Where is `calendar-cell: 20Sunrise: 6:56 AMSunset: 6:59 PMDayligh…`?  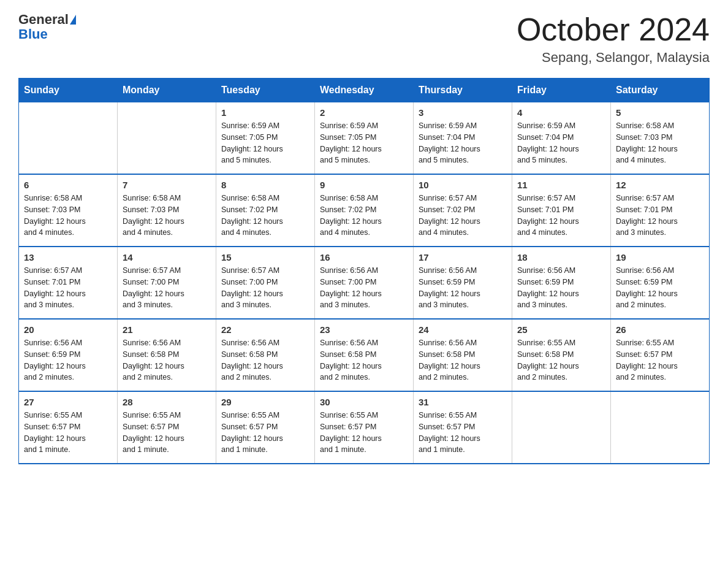 calendar-cell: 20Sunrise: 6:56 AMSunset: 6:59 PMDayligh… is located at coordinates (69, 355).